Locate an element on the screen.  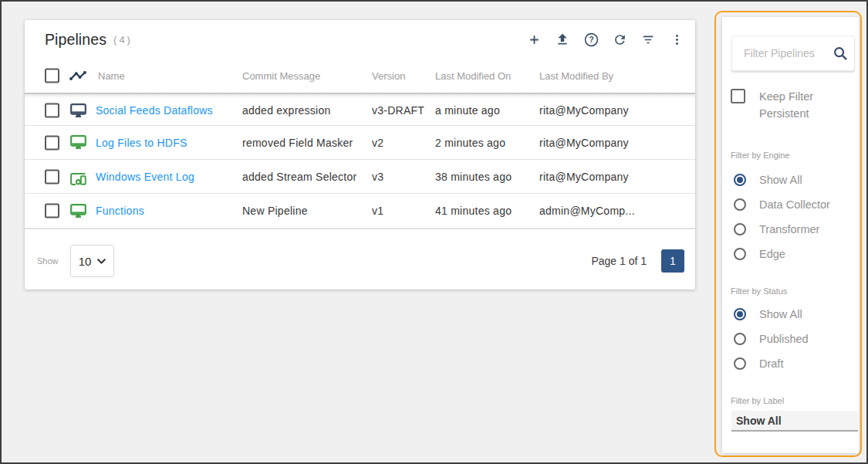
filter-icon is located at coordinates (648, 39).